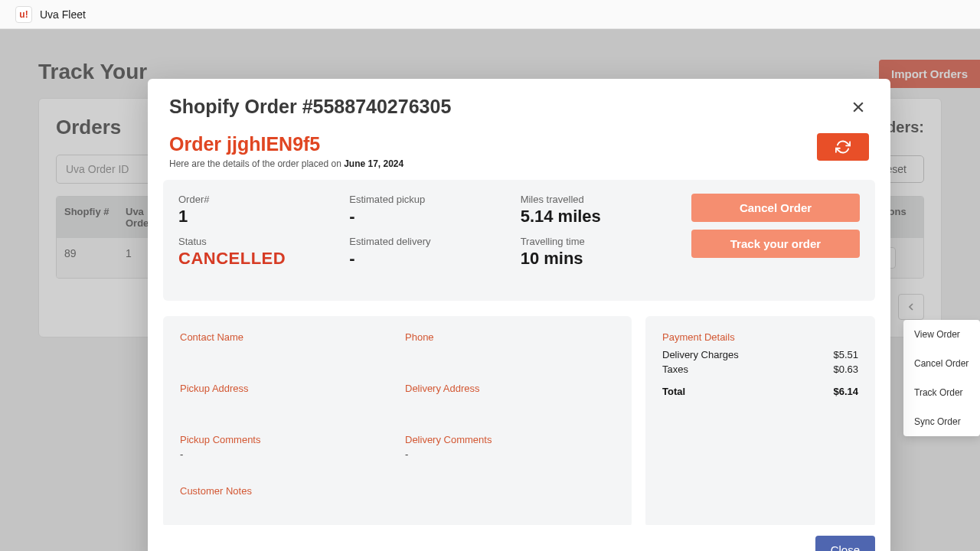 This screenshot has width=980, height=551. What do you see at coordinates (285, 389) in the screenshot?
I see `pickup-address-label: Pickup Address` at bounding box center [285, 389].